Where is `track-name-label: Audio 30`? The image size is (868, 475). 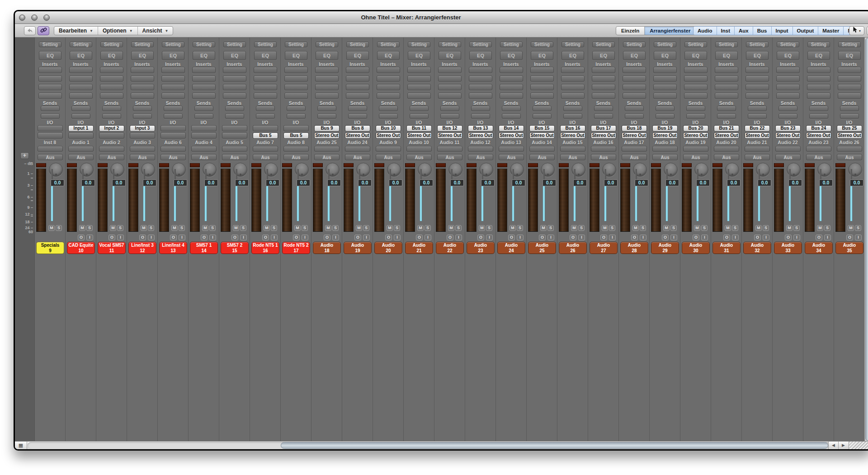
track-name-label: Audio 30 is located at coordinates (696, 248).